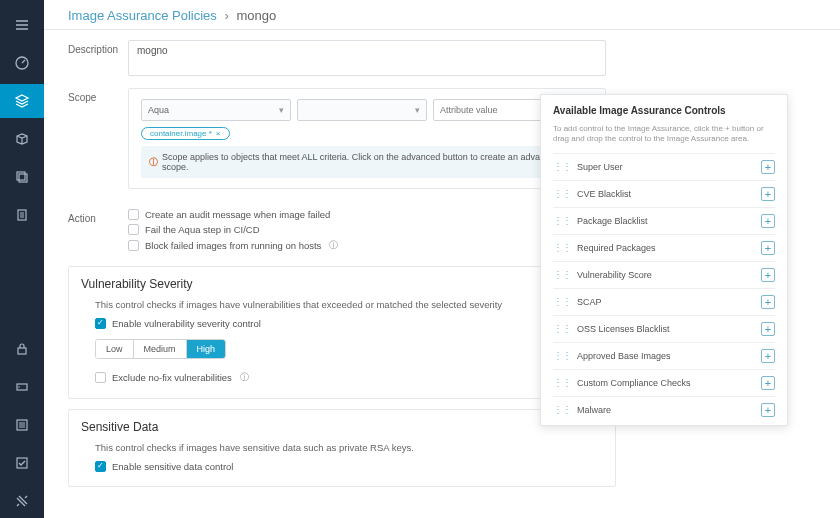  I want to click on action-checkbox-audit, so click(134, 214).